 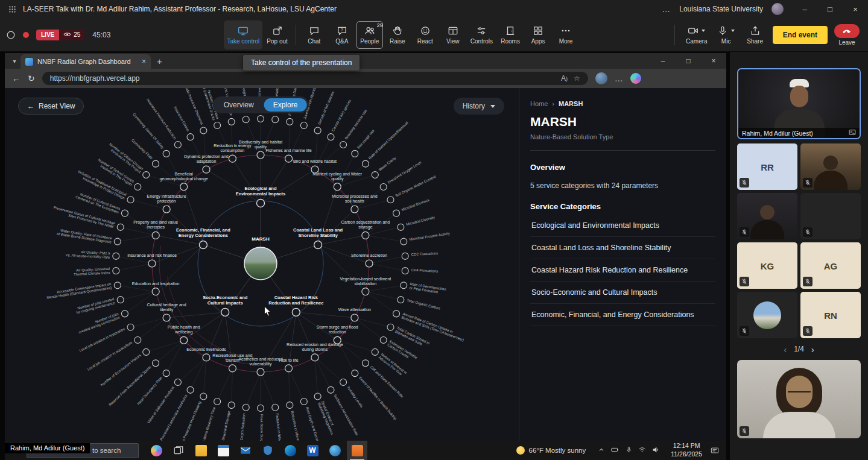 What do you see at coordinates (697, 35) in the screenshot?
I see `camera-button: Camera` at bounding box center [697, 35].